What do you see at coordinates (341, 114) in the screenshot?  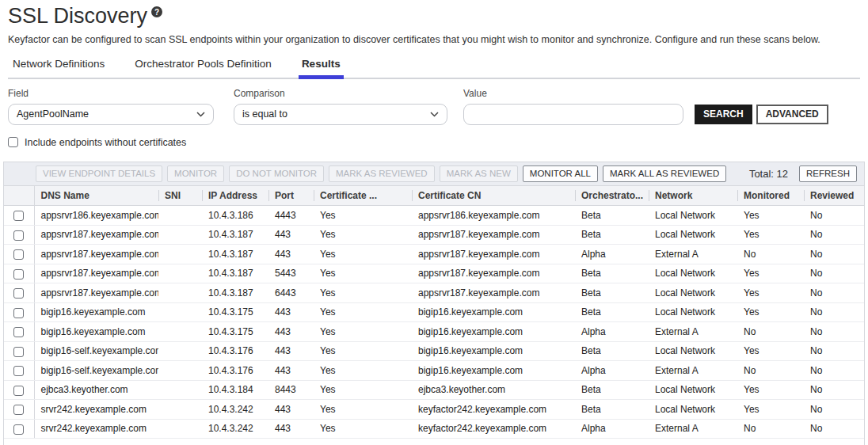 I see `comparison-select: is equal to` at bounding box center [341, 114].